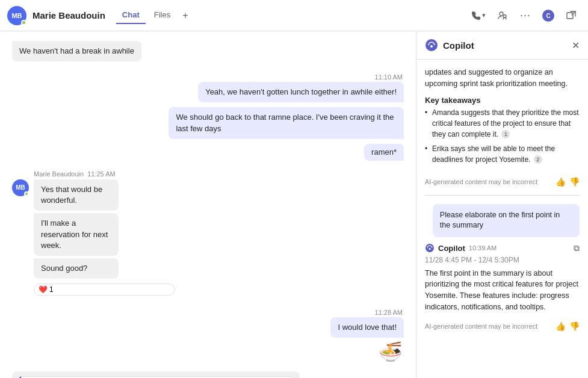  What do you see at coordinates (76, 195) in the screenshot?
I see `message-bubble: Yes that would be wonderful.` at bounding box center [76, 195].